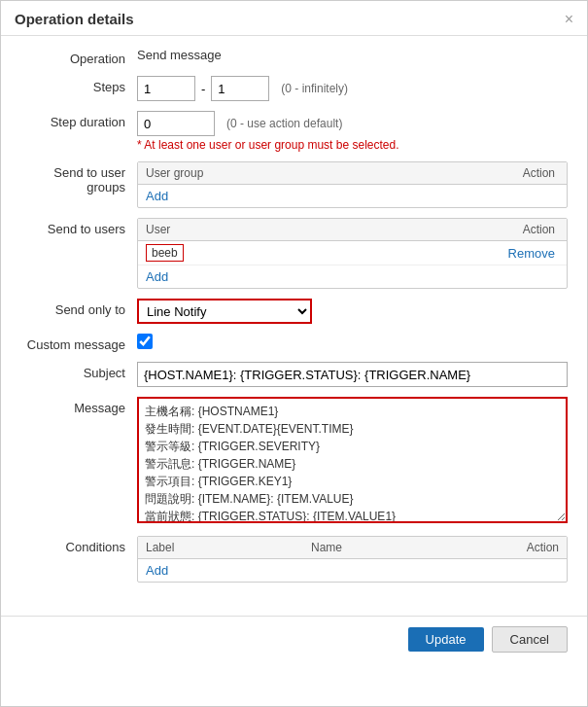 The image size is (588, 707). Describe the element at coordinates (240, 88) in the screenshot. I see `steps-to-input` at that location.